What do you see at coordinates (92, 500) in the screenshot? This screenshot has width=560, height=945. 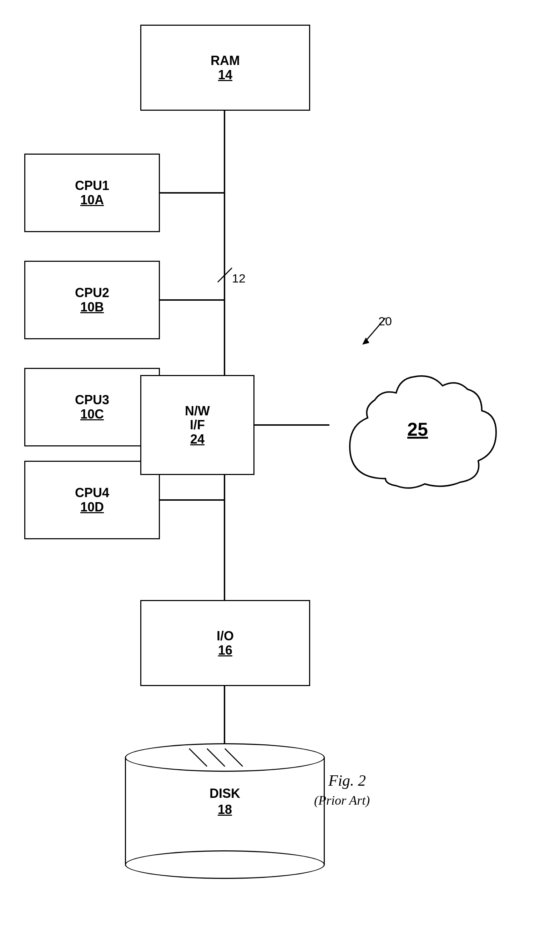 I see `cpu4-box: CPU4 10D` at bounding box center [92, 500].